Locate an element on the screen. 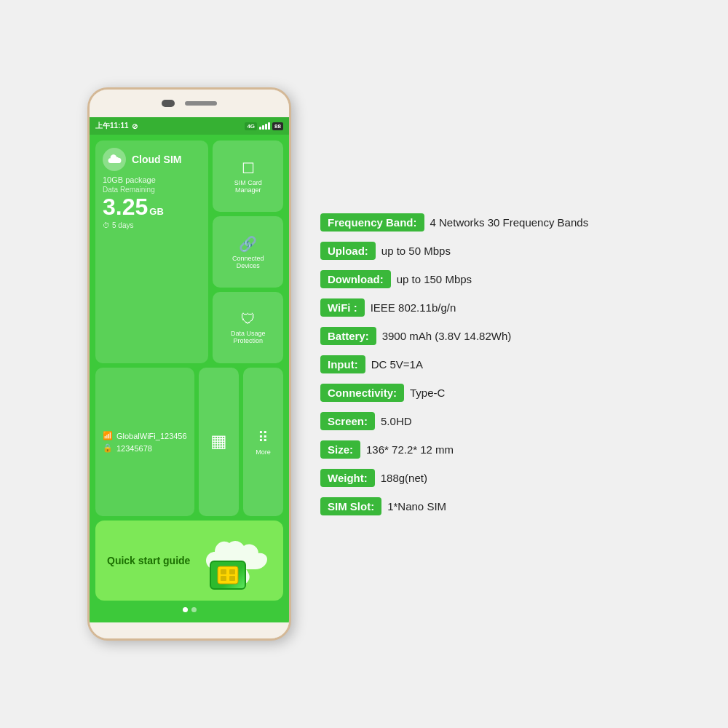 This screenshot has width=728, height=728. data-usage-protection-block: 🛡 Data UsageProtection is located at coordinates (248, 328).